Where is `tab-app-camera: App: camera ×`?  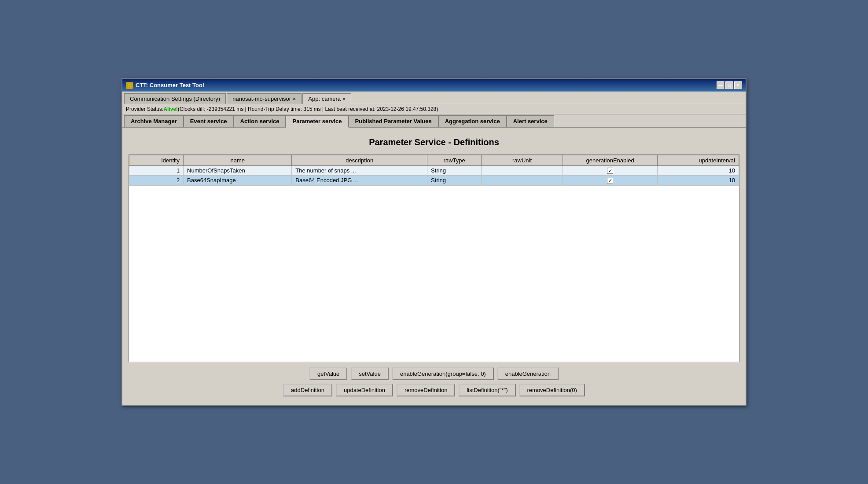
tab-app-camera: App: camera × is located at coordinates (327, 99).